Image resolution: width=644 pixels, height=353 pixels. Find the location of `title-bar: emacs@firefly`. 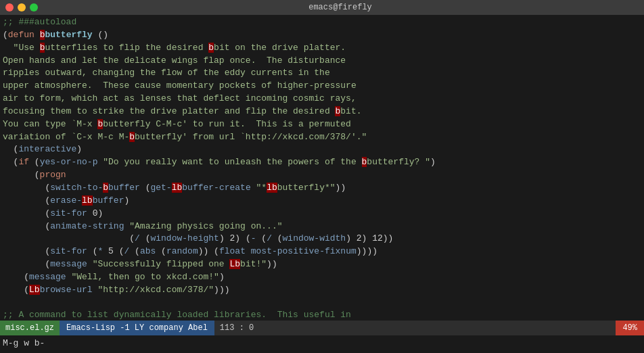

title-bar: emacs@firefly is located at coordinates (322, 7).